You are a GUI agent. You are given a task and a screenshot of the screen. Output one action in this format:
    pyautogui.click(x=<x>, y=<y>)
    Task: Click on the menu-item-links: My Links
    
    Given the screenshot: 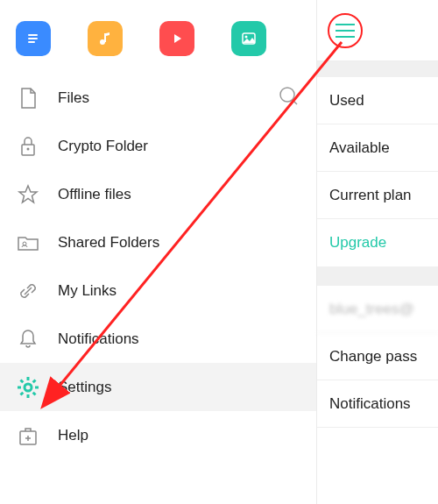 What is the action you would take?
    pyautogui.click(x=158, y=291)
    